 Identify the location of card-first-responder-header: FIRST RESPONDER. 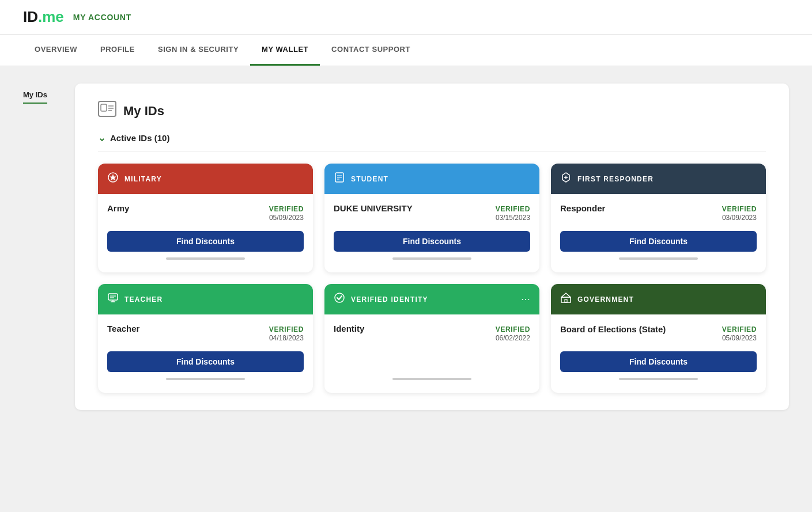
(658, 179).